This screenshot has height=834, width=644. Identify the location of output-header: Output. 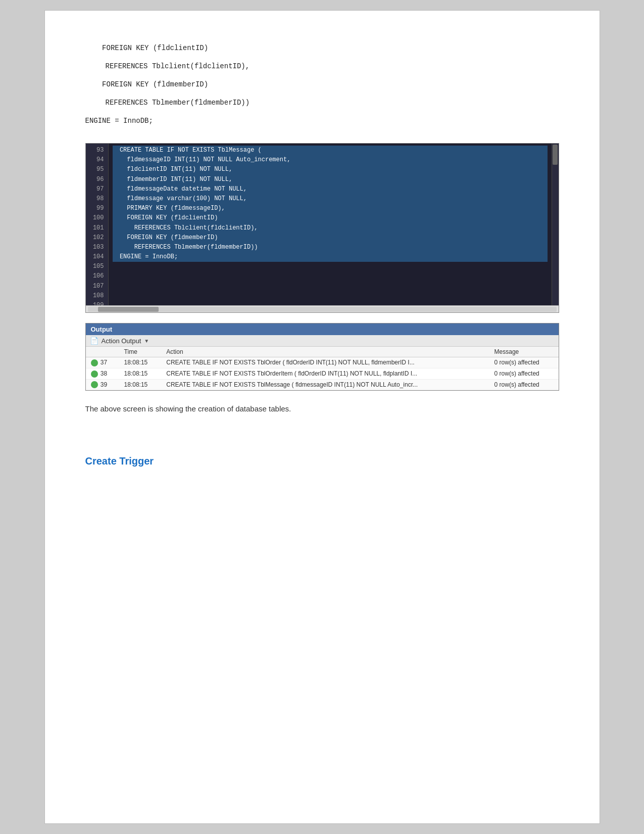
(322, 330).